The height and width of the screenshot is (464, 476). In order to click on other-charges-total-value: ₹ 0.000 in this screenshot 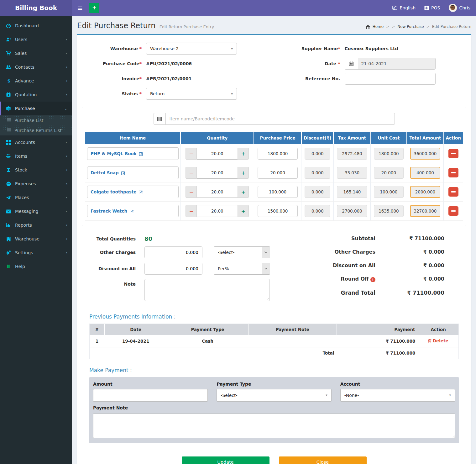, I will do `click(410, 252)`.